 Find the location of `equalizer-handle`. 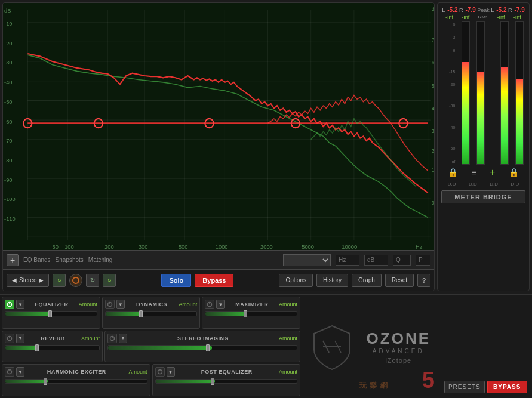

equalizer-handle is located at coordinates (50, 314).